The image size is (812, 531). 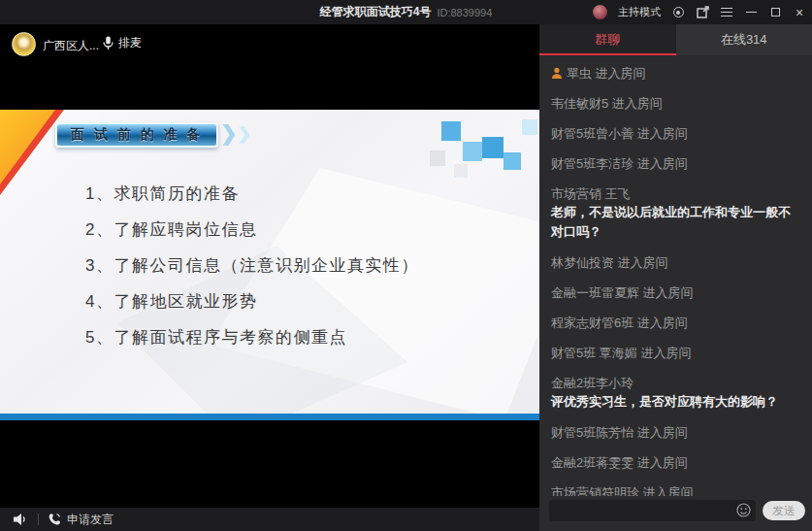 What do you see at coordinates (799, 13) in the screenshot?
I see `close-icon: ×` at bounding box center [799, 13].